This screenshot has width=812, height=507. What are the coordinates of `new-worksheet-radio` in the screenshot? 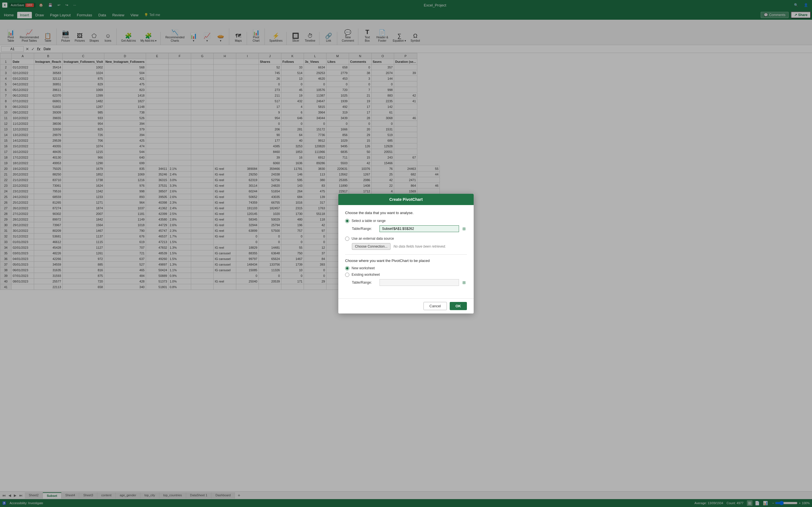 It's located at (347, 268).